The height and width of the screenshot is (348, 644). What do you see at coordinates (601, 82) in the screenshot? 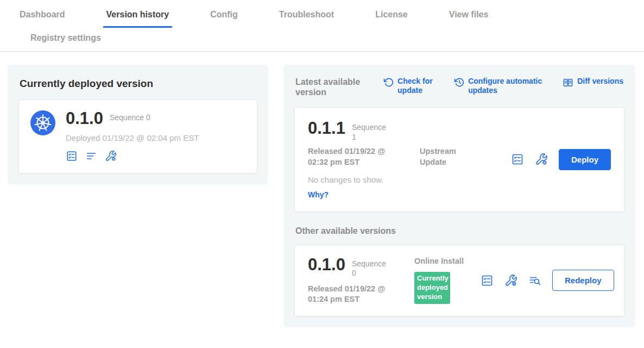
I see `diff-versions-label: Diff versions` at bounding box center [601, 82].